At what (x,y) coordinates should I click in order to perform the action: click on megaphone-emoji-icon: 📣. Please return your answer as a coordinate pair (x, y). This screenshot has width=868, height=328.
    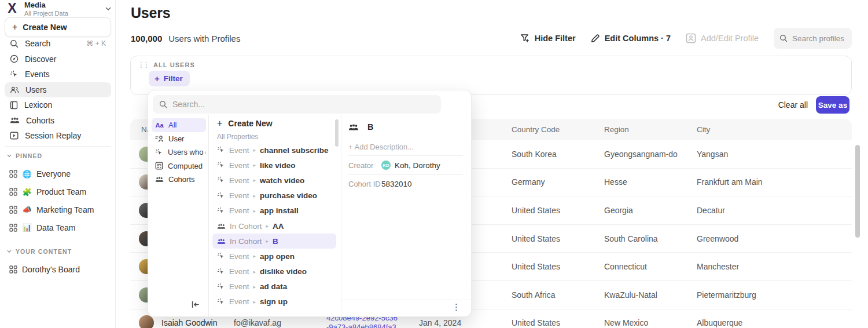
    Looking at the image, I should click on (27, 210).